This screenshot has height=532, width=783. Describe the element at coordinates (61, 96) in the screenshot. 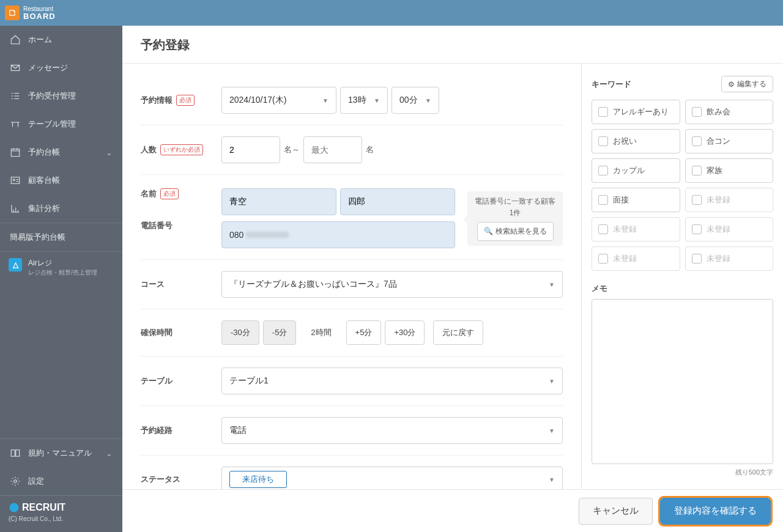

I see `sidebar-item-reservation-mgmt: 予約受付管理` at that location.